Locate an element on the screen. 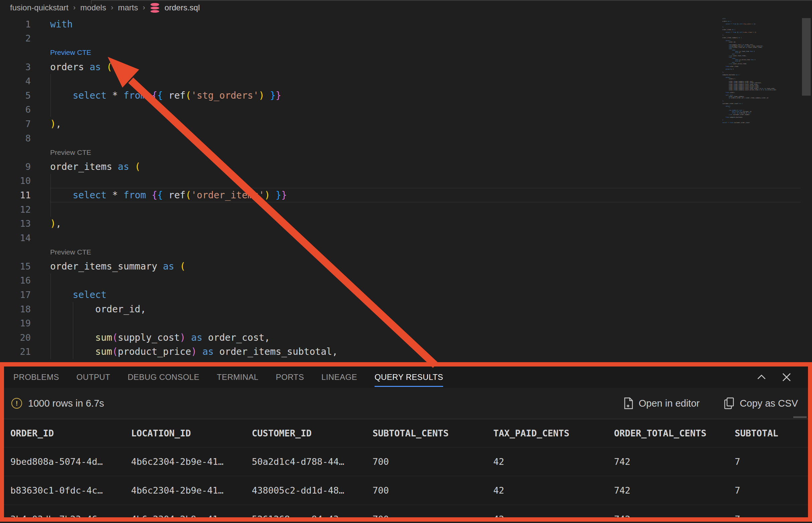  code-line-19: 19 is located at coordinates (400, 323).